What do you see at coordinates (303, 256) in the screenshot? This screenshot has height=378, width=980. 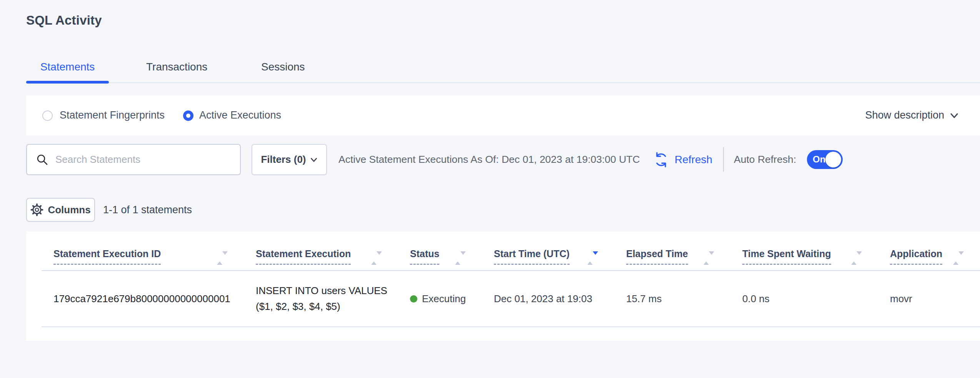 I see `column-header-label: Statement Execution` at bounding box center [303, 256].